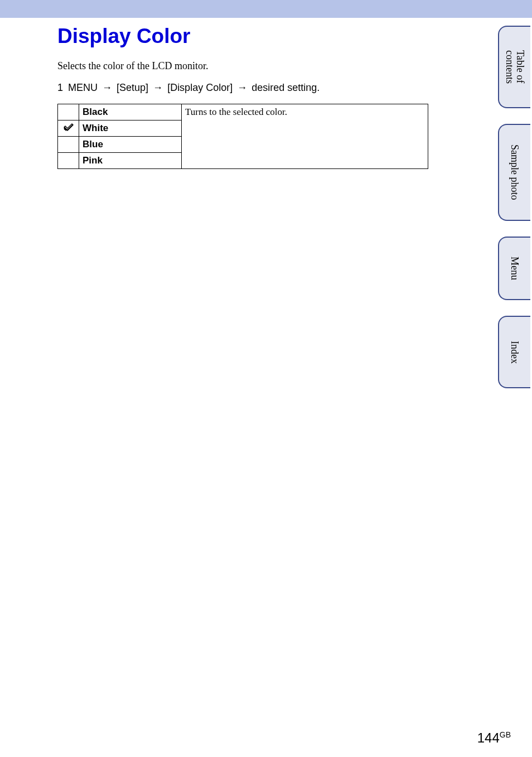 The image size is (532, 757). Describe the element at coordinates (489, 737) in the screenshot. I see `page-number: 144` at that location.